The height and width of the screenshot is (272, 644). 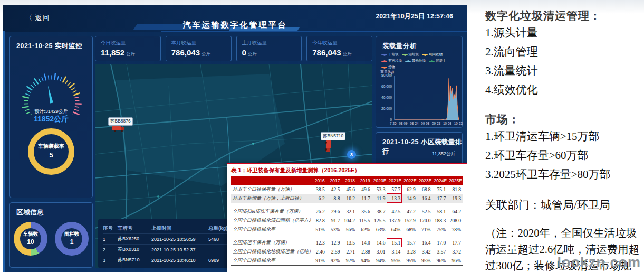 What do you see at coordinates (110, 260) in the screenshot?
I see `table-cell: 3` at bounding box center [110, 260].